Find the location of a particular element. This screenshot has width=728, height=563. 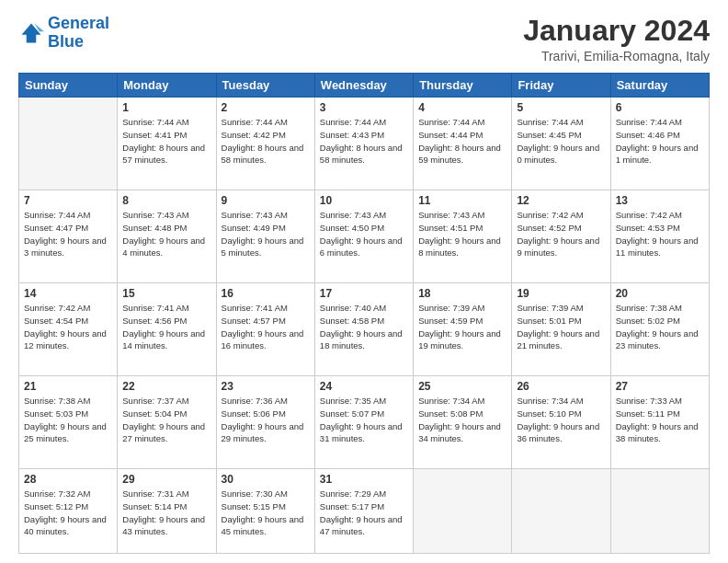

day-number: 7 is located at coordinates (68, 201).